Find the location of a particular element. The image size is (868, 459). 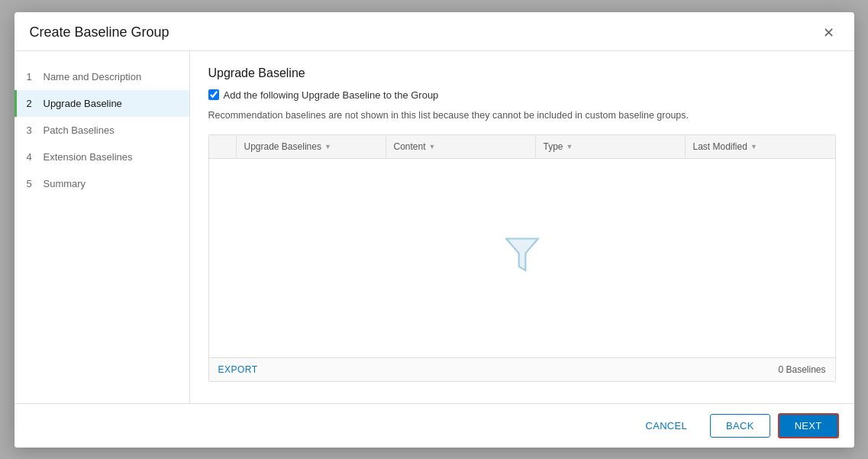

sidebar-item-label-2: Upgrade Baseline is located at coordinates (82, 104).